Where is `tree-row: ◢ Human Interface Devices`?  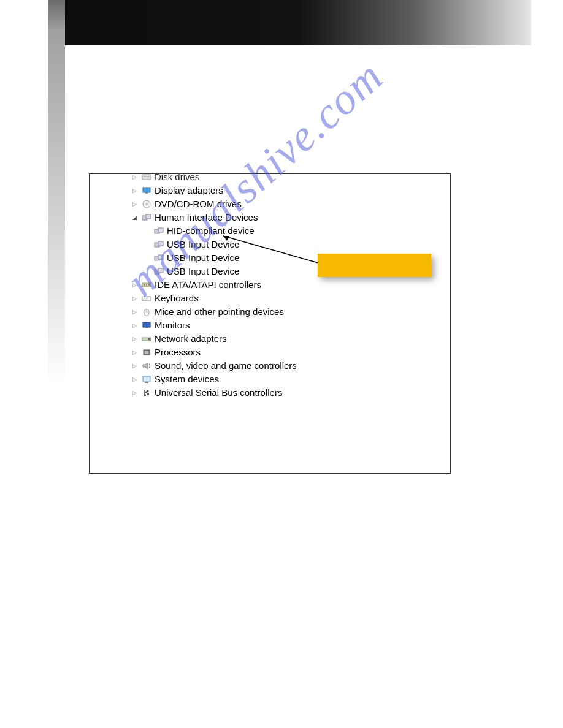 tree-row: ◢ Human Interface Devices is located at coordinates (291, 218).